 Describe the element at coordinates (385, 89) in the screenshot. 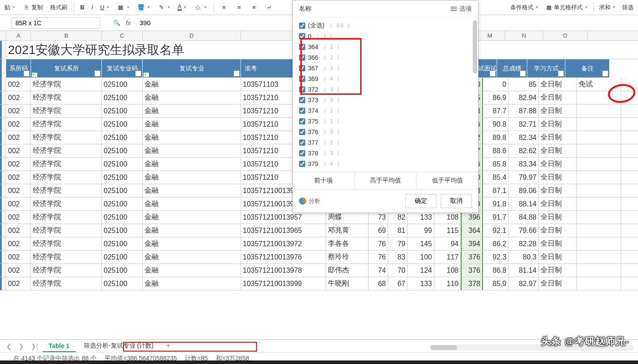

I see `filter-checkbox-item: 372 （ 3 ）` at that location.